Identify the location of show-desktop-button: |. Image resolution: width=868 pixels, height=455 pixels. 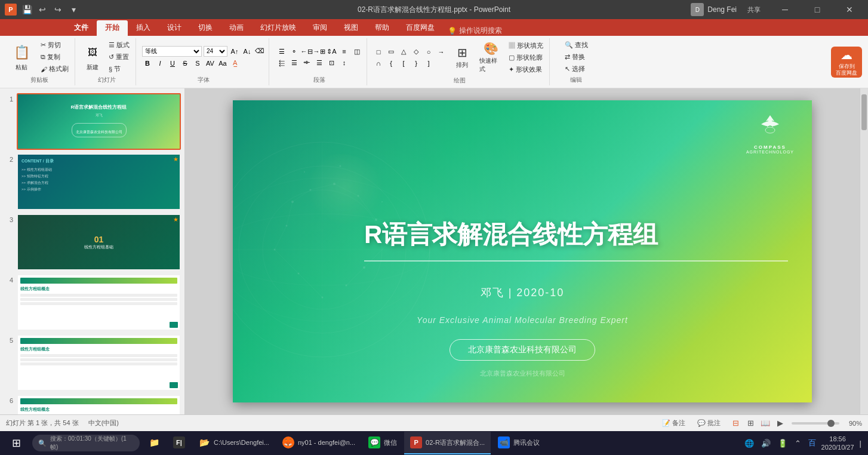
(861, 443).